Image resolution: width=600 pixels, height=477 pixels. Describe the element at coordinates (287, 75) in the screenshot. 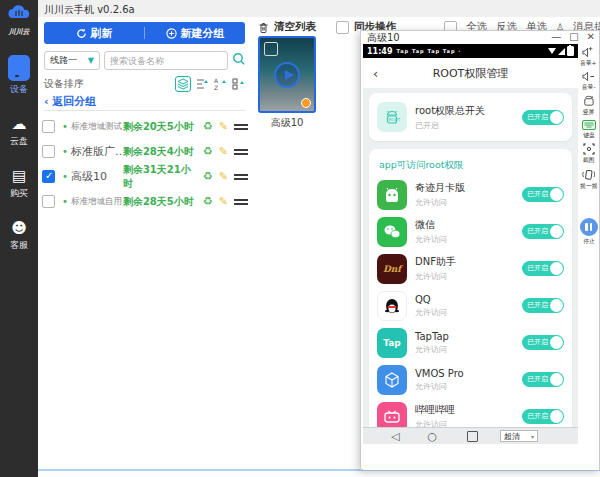

I see `play-icon` at that location.